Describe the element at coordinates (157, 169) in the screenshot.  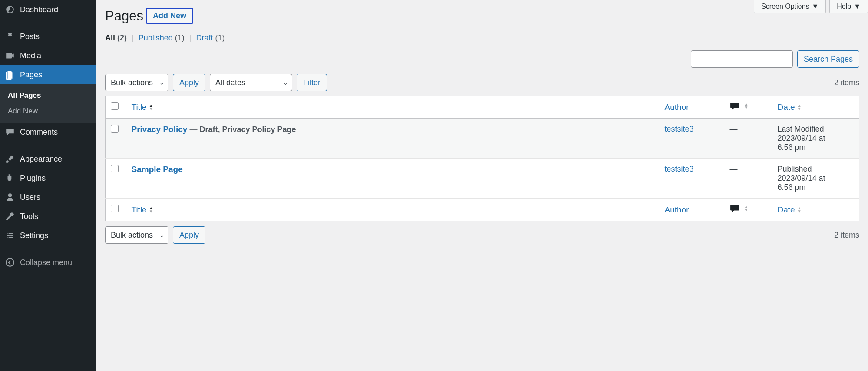
I see `row-title-link: Sample Page` at that location.